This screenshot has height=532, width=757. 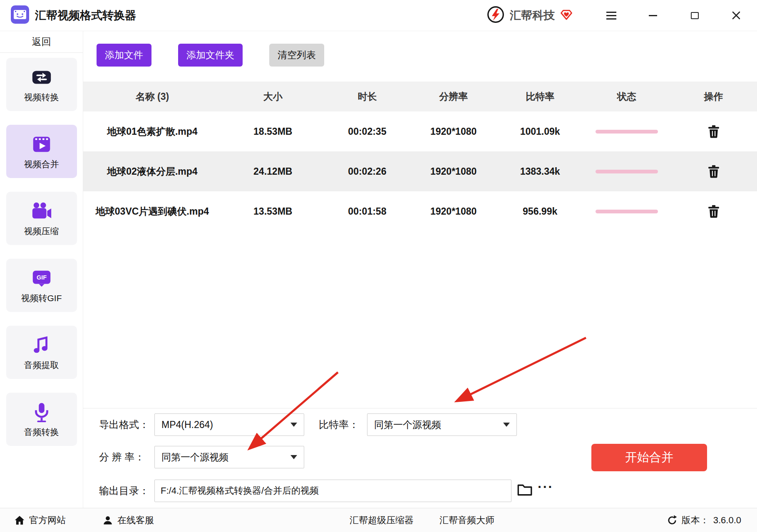 What do you see at coordinates (713, 97) in the screenshot?
I see `header-actions: 操作` at bounding box center [713, 97].